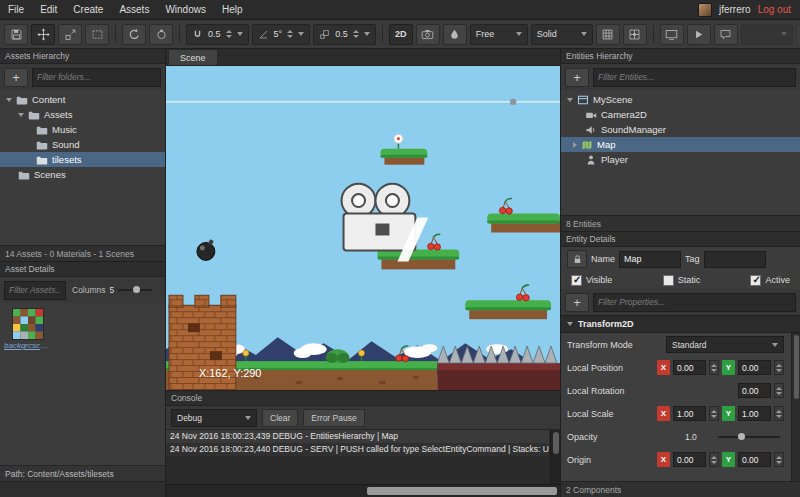 The height and width of the screenshot is (497, 800). What do you see at coordinates (232, 10) in the screenshot?
I see `menu-help: Help` at bounding box center [232, 10].